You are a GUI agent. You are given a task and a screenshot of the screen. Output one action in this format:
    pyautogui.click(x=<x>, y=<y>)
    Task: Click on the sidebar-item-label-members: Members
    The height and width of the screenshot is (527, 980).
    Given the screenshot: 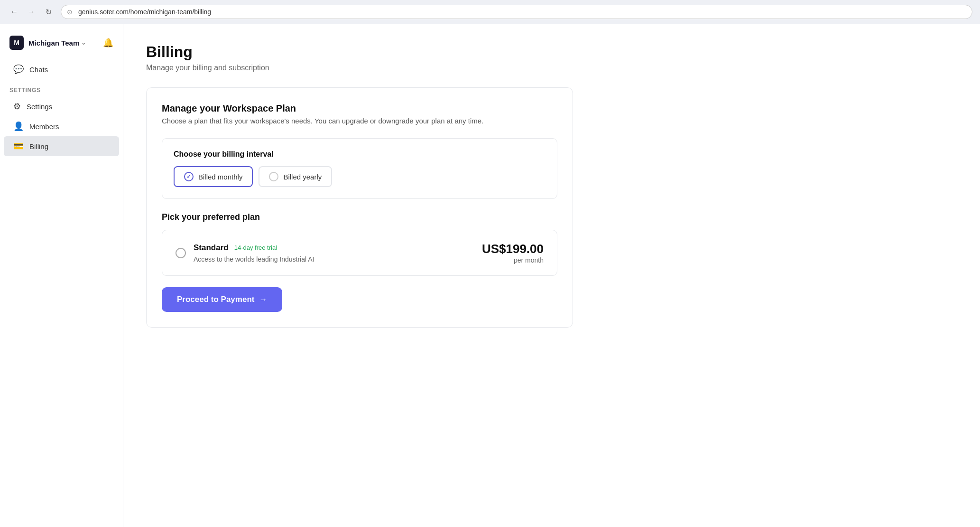 What is the action you would take?
    pyautogui.click(x=45, y=126)
    